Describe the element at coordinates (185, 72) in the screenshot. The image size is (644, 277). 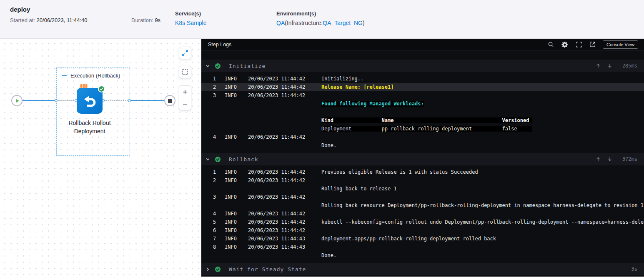
I see `marquee-select-button` at that location.